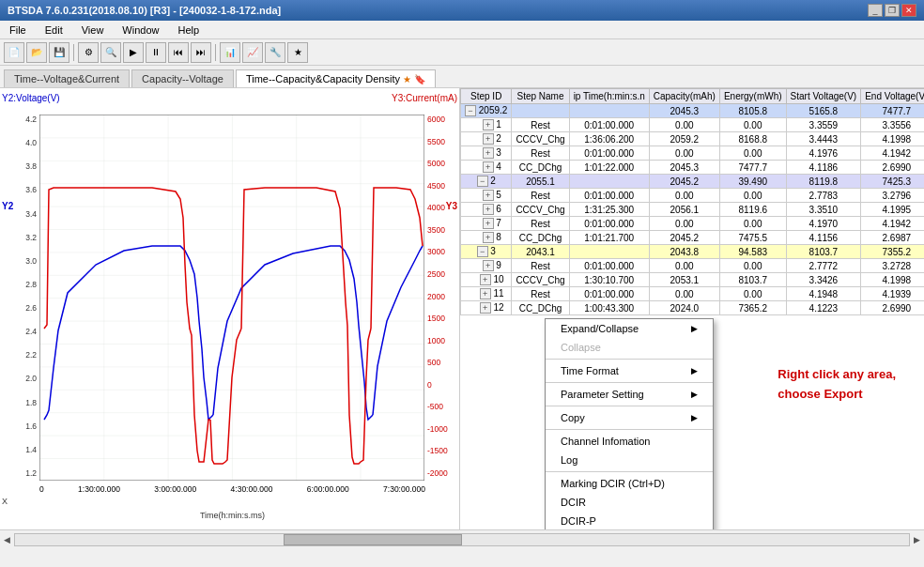  I want to click on cell-end-v: 4.1942, so click(892, 223).